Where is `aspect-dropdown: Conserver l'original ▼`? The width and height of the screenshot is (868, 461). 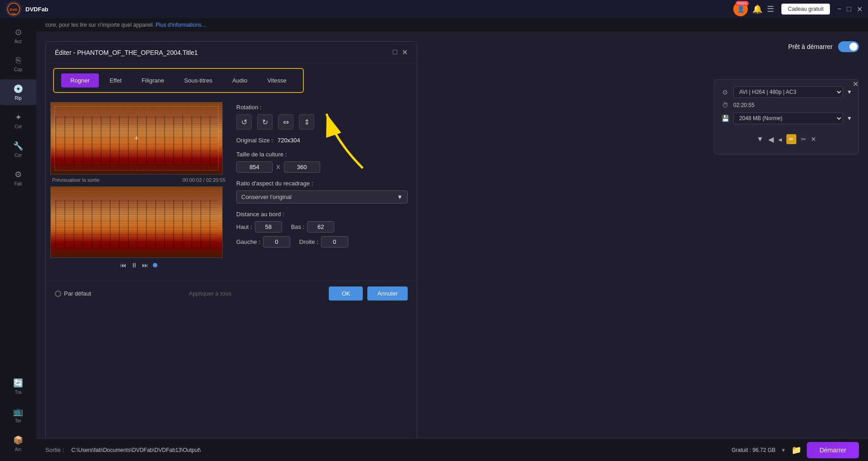 aspect-dropdown: Conserver l'original ▼ is located at coordinates (322, 197).